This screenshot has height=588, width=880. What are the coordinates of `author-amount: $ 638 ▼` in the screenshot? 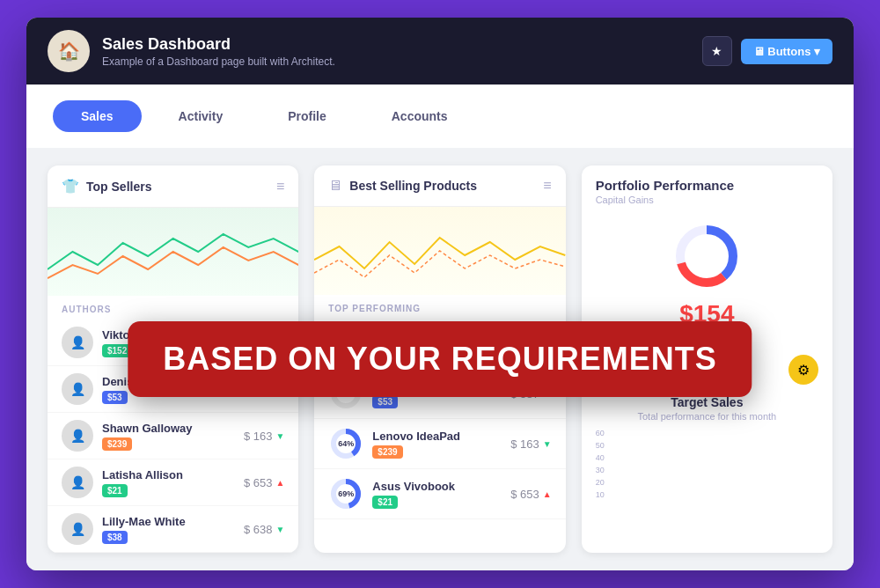 It's located at (264, 530).